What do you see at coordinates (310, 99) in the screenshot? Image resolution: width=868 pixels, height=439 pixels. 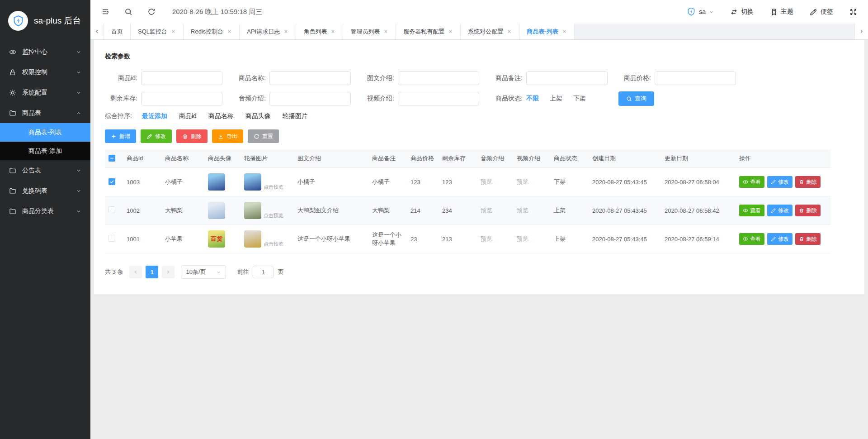 I see `audio-input` at bounding box center [310, 99].